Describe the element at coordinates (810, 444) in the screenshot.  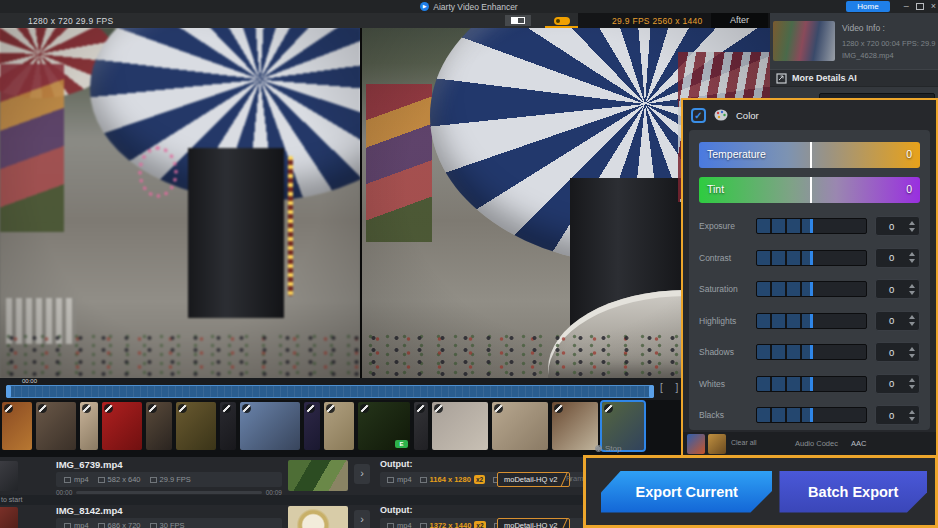
I see `underlying-content-strip: Clear all Audio Codec AAC` at that location.